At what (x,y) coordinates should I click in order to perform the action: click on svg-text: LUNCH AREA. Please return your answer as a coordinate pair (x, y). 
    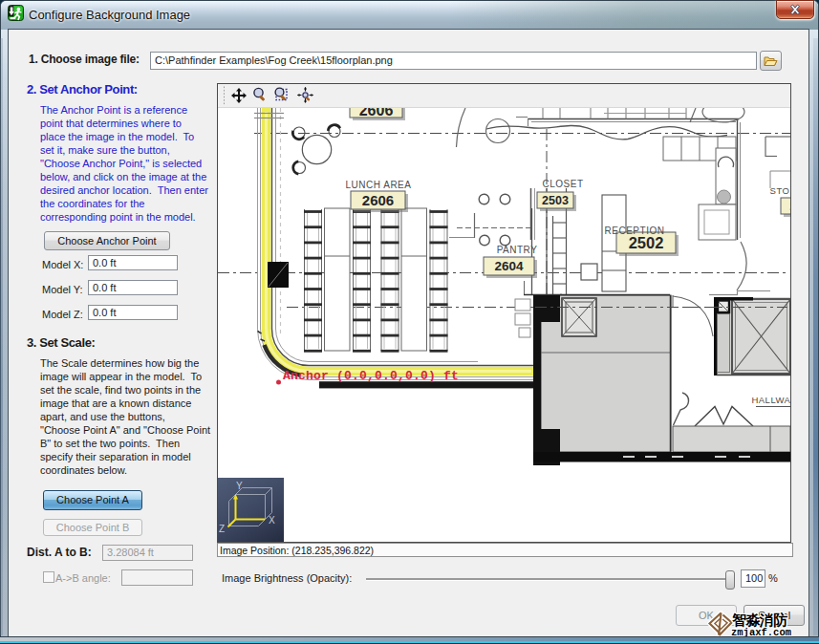
    Looking at the image, I should click on (378, 185).